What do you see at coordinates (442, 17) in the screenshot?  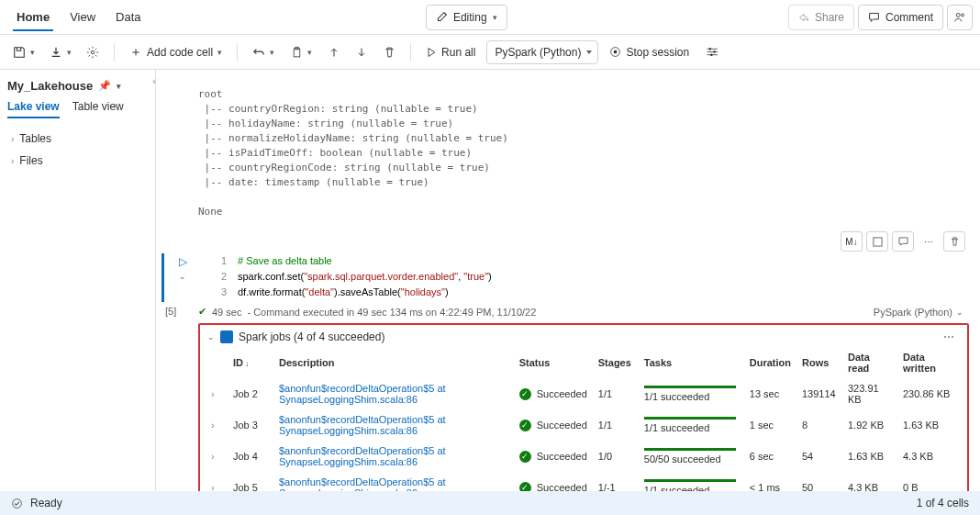 I see `edit-icon` at bounding box center [442, 17].